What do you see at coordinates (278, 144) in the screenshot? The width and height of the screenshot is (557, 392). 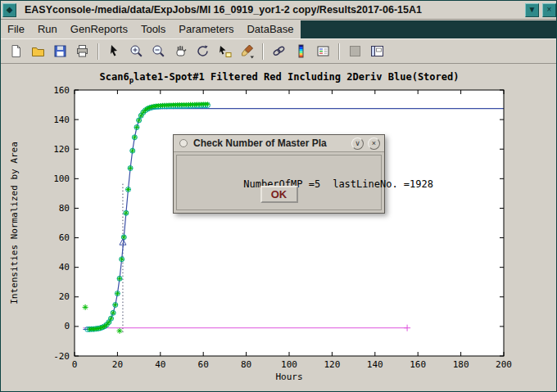 I see `dialog-titlebar: Check Number of Master Pla ∨ ×` at bounding box center [278, 144].